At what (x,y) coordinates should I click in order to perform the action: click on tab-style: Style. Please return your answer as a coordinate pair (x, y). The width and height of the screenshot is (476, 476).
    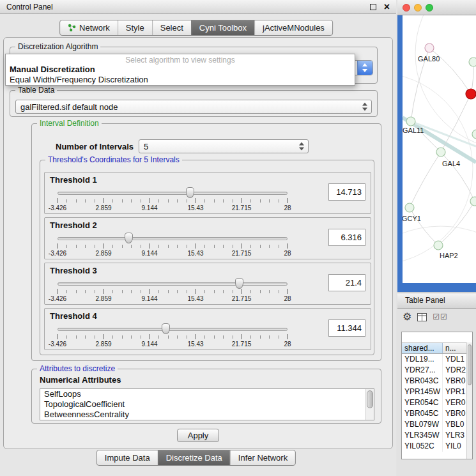
    Looking at the image, I should click on (135, 28).